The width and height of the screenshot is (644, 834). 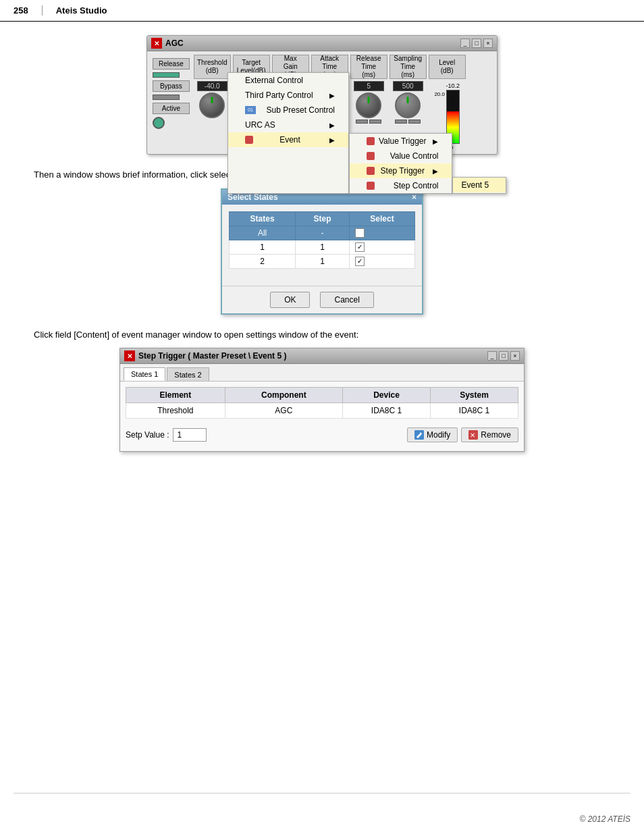 I want to click on threshold-label: Threshold(dB), so click(x=212, y=67).